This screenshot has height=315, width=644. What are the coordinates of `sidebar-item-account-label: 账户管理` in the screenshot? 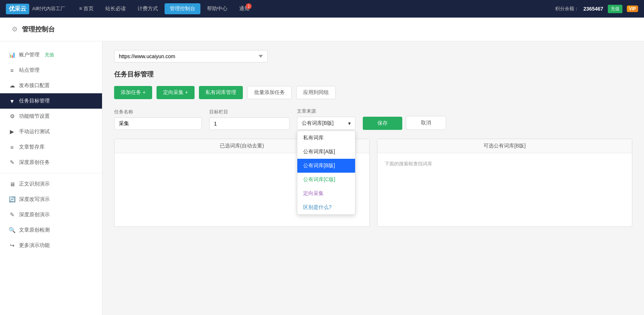 It's located at (29, 55).